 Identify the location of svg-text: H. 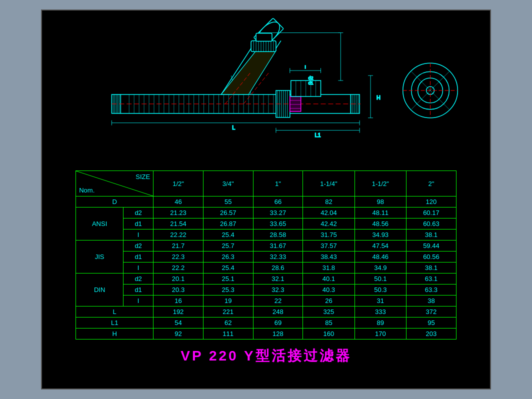
(378, 98).